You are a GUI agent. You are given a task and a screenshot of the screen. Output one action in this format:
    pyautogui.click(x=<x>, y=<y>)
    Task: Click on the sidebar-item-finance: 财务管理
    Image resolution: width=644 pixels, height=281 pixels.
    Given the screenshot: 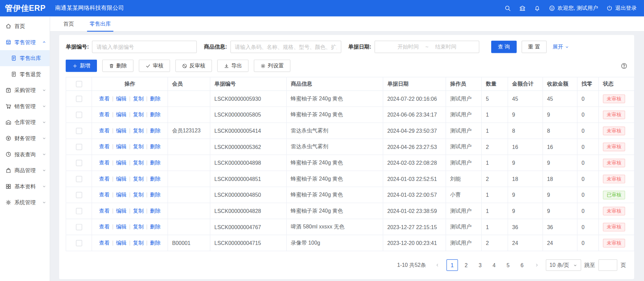 What is the action you would take?
    pyautogui.click(x=25, y=138)
    